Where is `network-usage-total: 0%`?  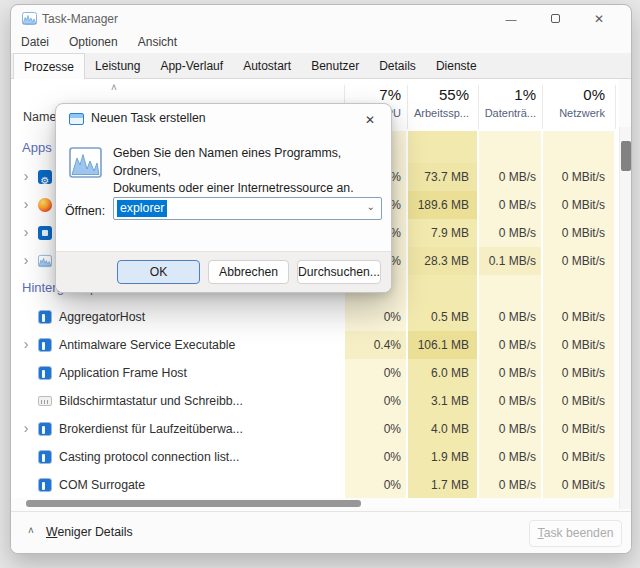
network-usage-total: 0% is located at coordinates (574, 94).